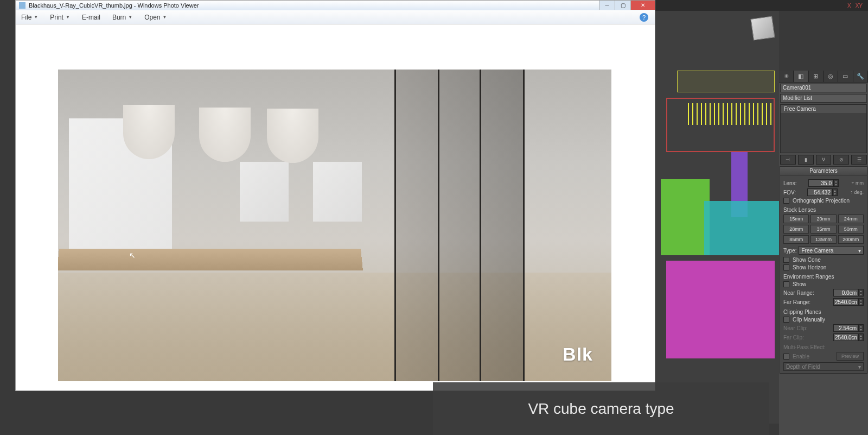 Image resolution: width=868 pixels, height=435 pixels. Describe the element at coordinates (601, 409) in the screenshot. I see `caption-text: VR cube camera type` at that location.